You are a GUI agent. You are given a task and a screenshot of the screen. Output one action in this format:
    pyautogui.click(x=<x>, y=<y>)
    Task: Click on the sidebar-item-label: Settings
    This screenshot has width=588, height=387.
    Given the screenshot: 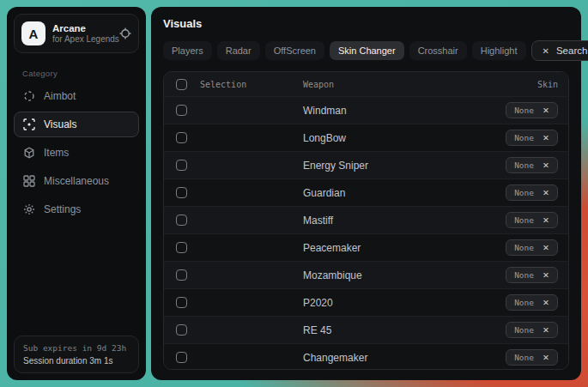 What is the action you would take?
    pyautogui.click(x=62, y=209)
    